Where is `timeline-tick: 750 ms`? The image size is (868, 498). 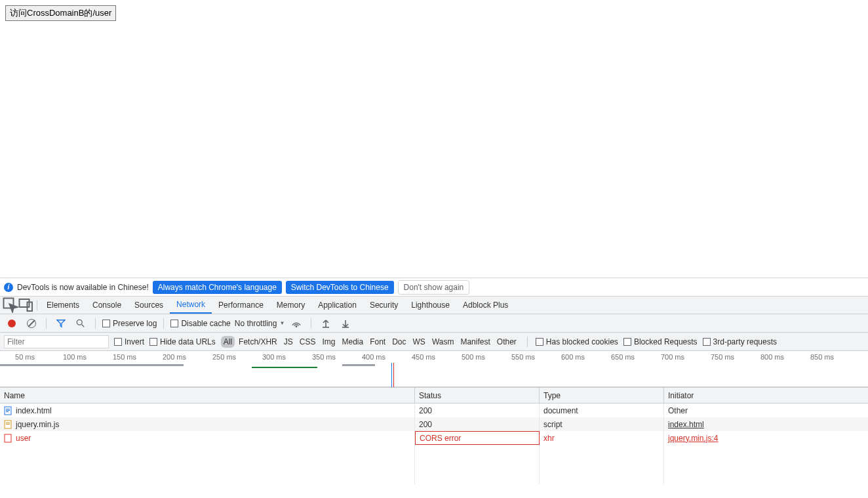 timeline-tick: 750 ms is located at coordinates (722, 357).